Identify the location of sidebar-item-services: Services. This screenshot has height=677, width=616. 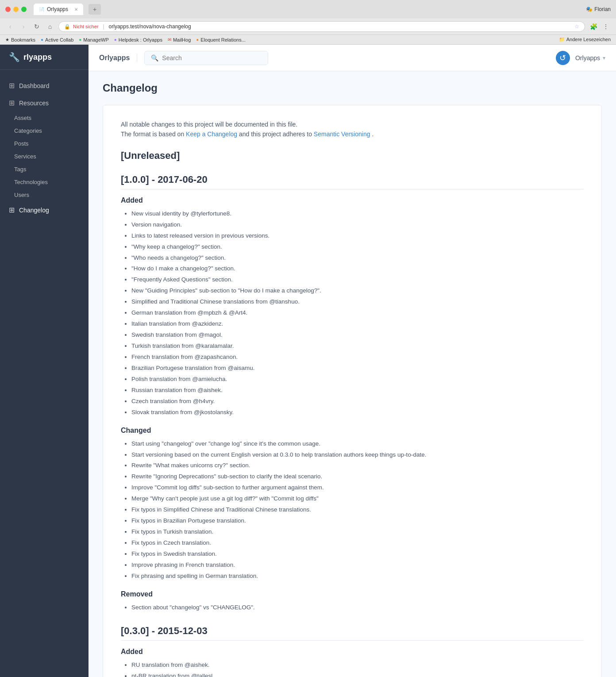
(44, 157).